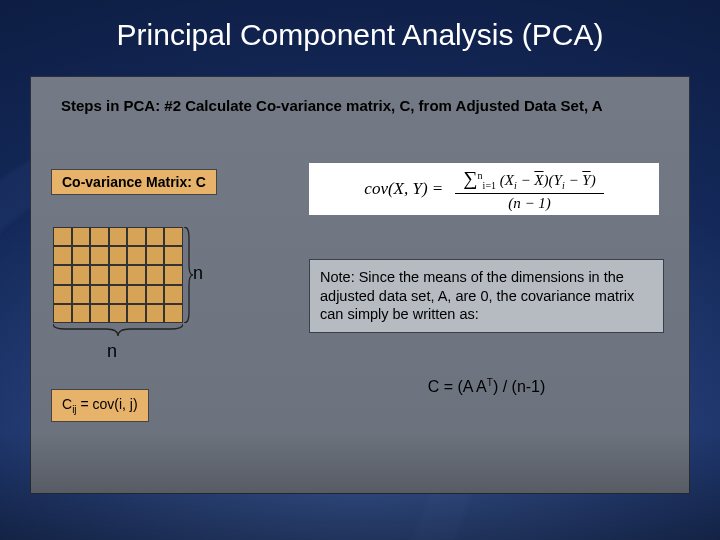  What do you see at coordinates (188, 275) in the screenshot?
I see `brace-right-icon` at bounding box center [188, 275].